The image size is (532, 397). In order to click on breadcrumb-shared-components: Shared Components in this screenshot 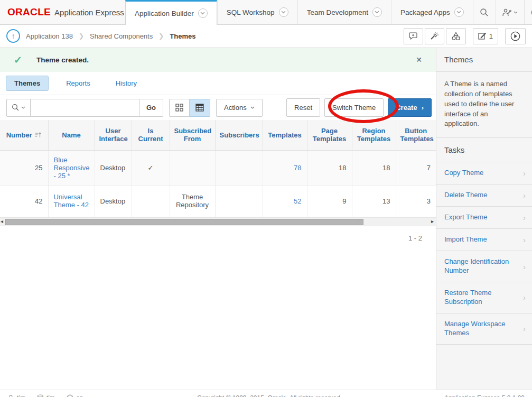, I will do `click(122, 36)`.